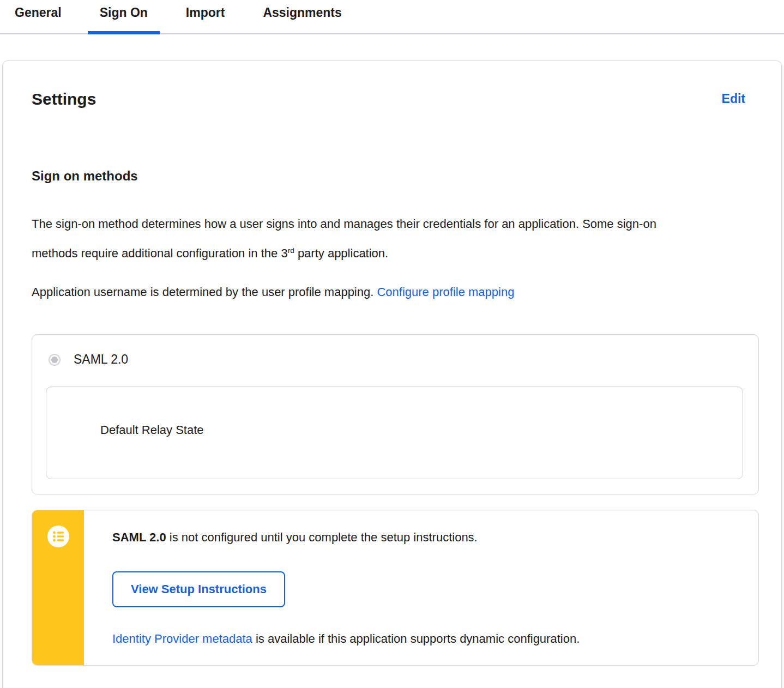  Describe the element at coordinates (367, 292) in the screenshot. I see `username-mapping-line: Application username is determined by th…` at that location.